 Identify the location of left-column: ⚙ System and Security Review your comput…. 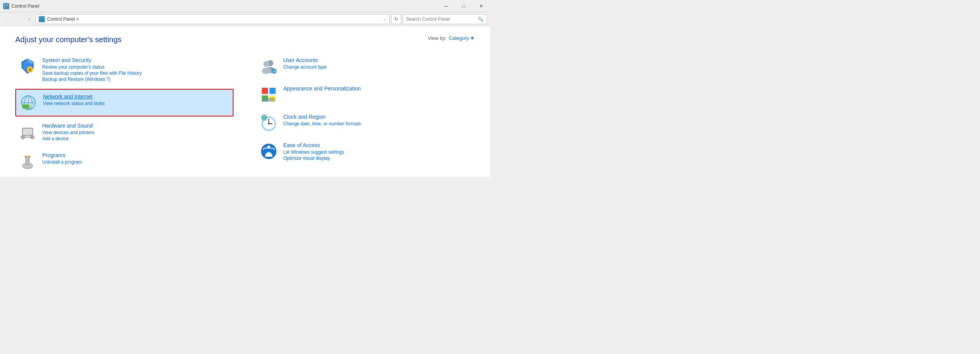
(124, 115).